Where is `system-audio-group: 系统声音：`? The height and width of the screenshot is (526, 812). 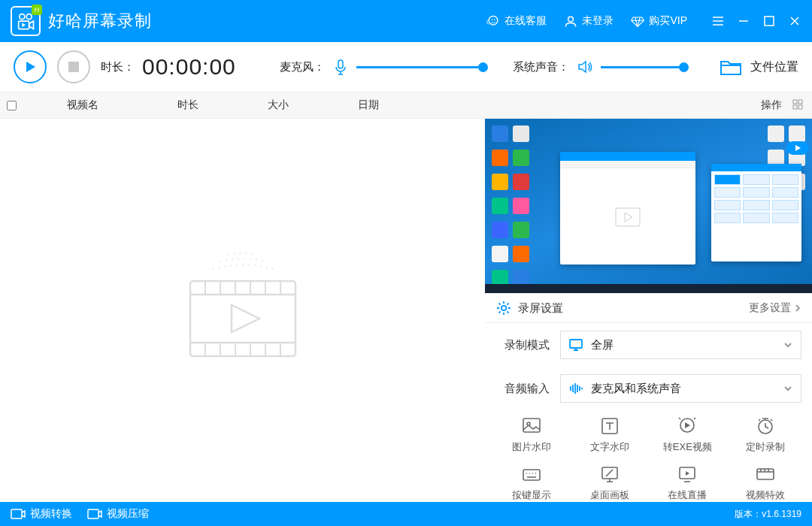 system-audio-group: 系统声音： is located at coordinates (598, 67).